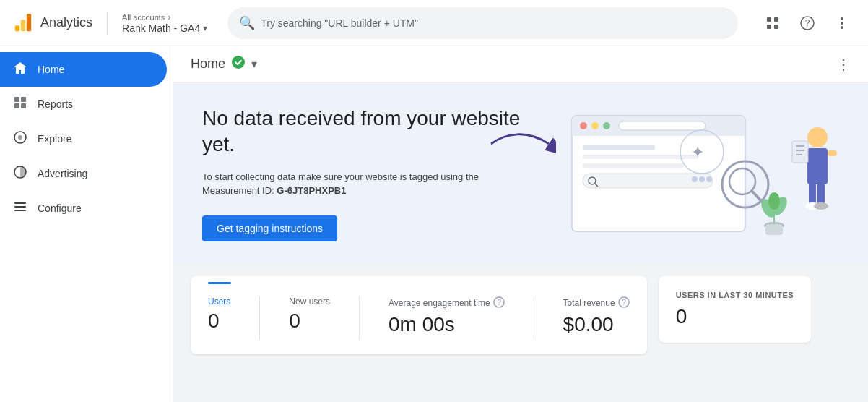 The image size is (868, 402). Describe the element at coordinates (66, 23) in the screenshot. I see `app-name: Analytics` at that location.